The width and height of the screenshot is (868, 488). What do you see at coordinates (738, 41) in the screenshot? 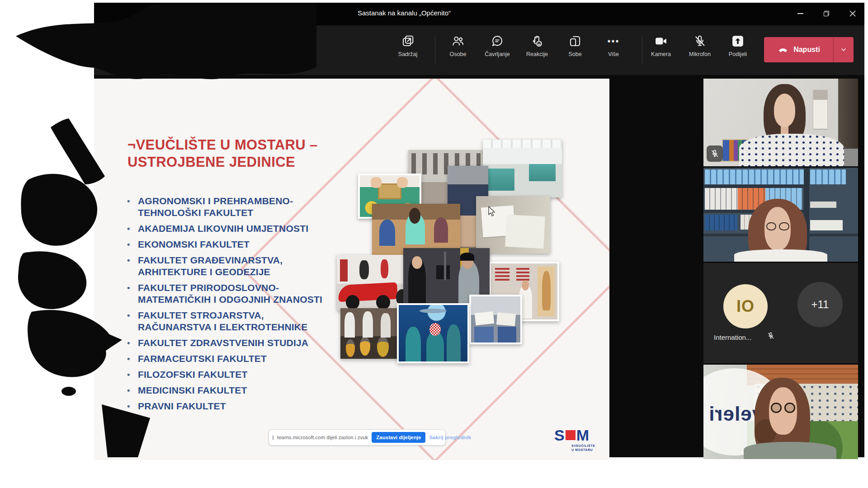
I see `share-screen-icon` at bounding box center [738, 41].